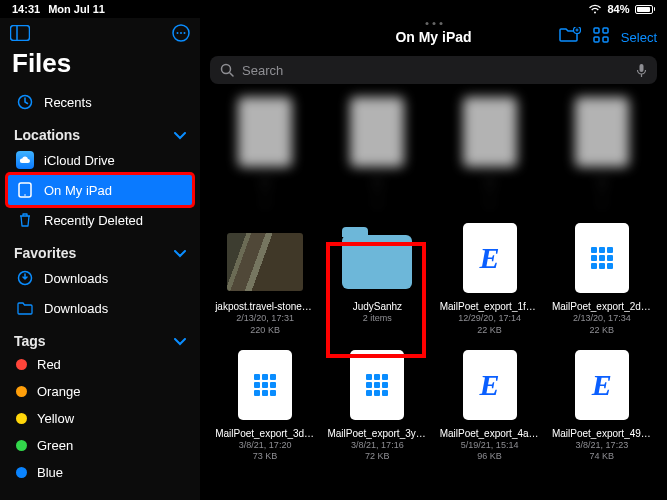  Describe the element at coordinates (434, 37) in the screenshot. I see `titlebar: On My iPad Select` at that location.